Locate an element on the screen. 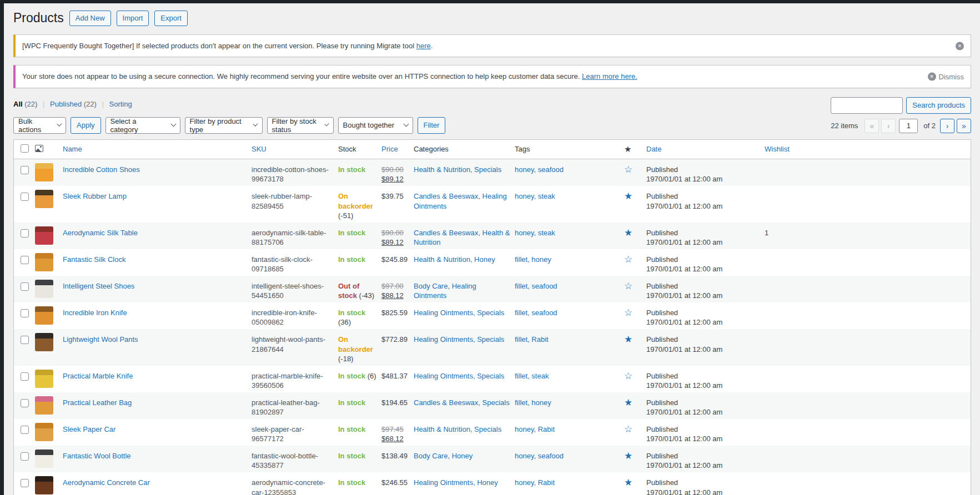  migrate-tool-link: here is located at coordinates (424, 46).